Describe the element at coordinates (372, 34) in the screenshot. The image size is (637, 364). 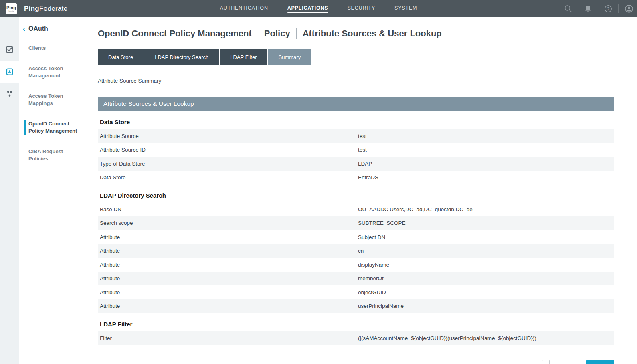
I see `breadcrumb-segment: Attribute Sources & User Lookup` at that location.